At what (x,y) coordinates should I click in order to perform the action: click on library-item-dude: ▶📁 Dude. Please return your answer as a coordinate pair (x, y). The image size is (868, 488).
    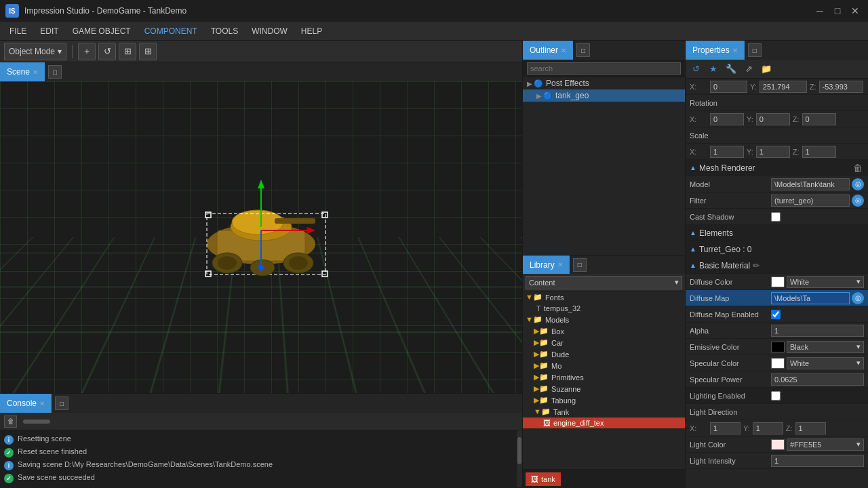
    Looking at the image, I should click on (604, 354).